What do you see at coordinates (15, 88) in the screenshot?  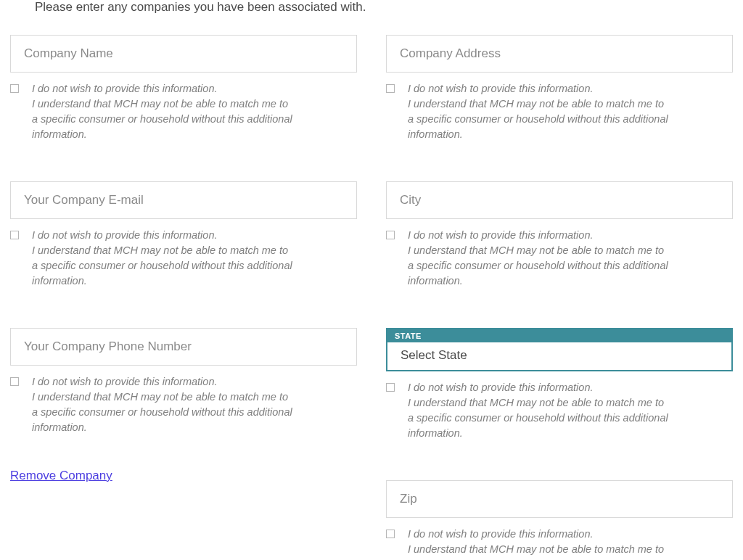 I see `company-name-optout-checkbox` at bounding box center [15, 88].